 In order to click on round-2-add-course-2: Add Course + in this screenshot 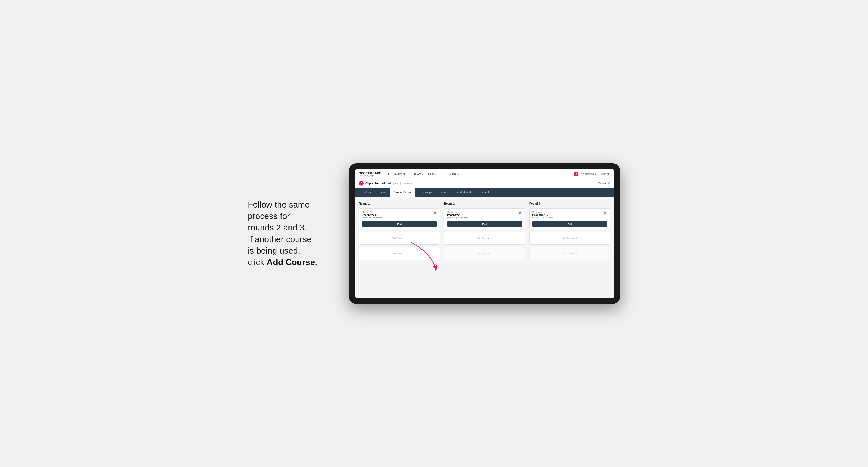, I will do `click(485, 254)`.